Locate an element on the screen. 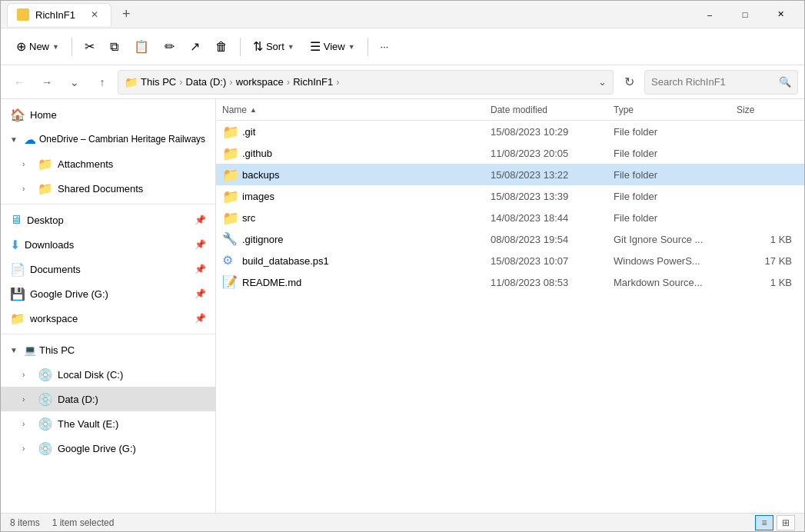  sidebar-attachments-label: Attachments is located at coordinates (85, 165).